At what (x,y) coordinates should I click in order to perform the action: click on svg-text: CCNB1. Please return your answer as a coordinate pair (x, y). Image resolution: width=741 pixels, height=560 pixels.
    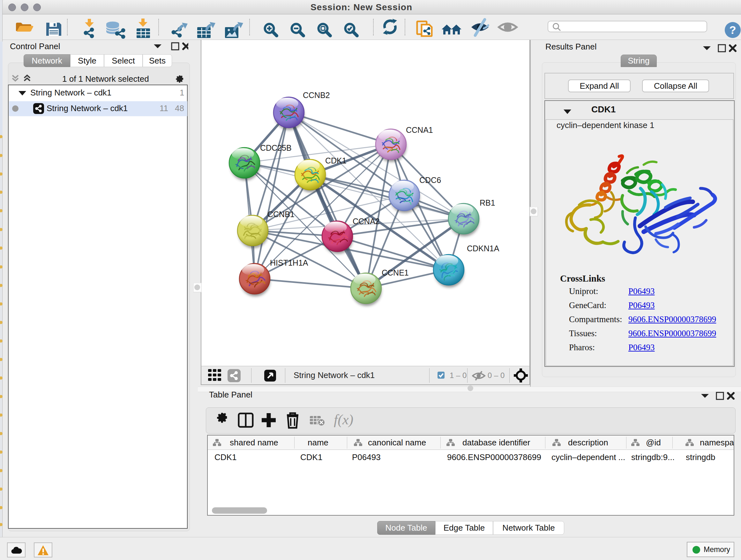
    Looking at the image, I should click on (281, 214).